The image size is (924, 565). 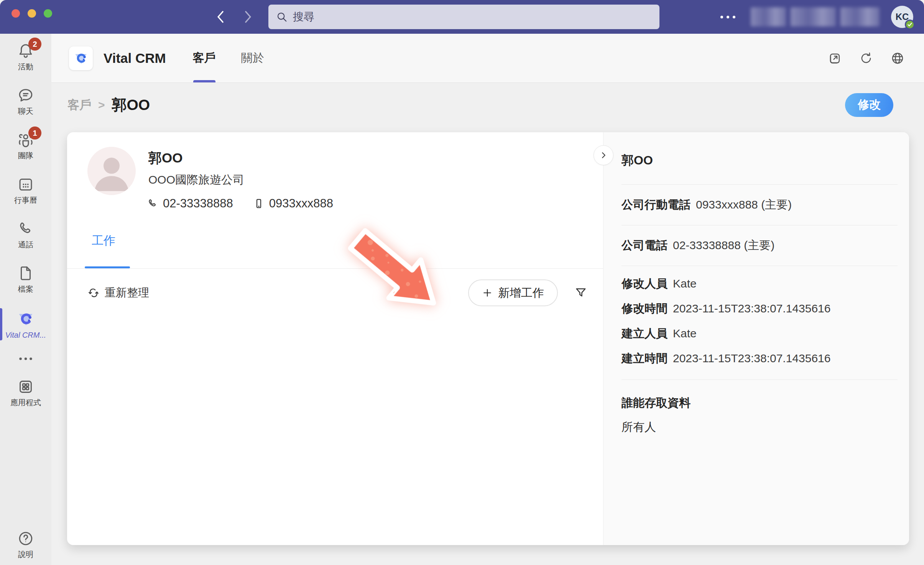 I want to click on detail-field-label: 公司電話, so click(x=644, y=245).